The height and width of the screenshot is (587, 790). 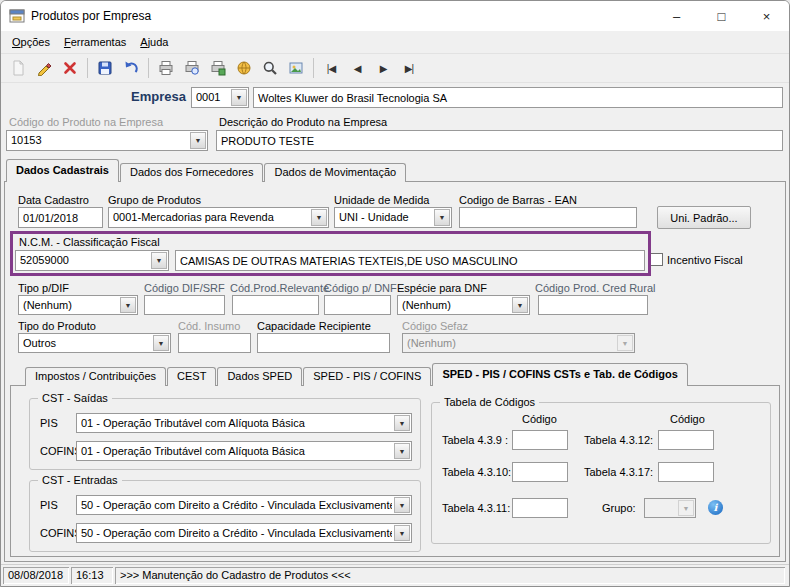 What do you see at coordinates (518, 98) in the screenshot?
I see `empresa-name-field` at bounding box center [518, 98].